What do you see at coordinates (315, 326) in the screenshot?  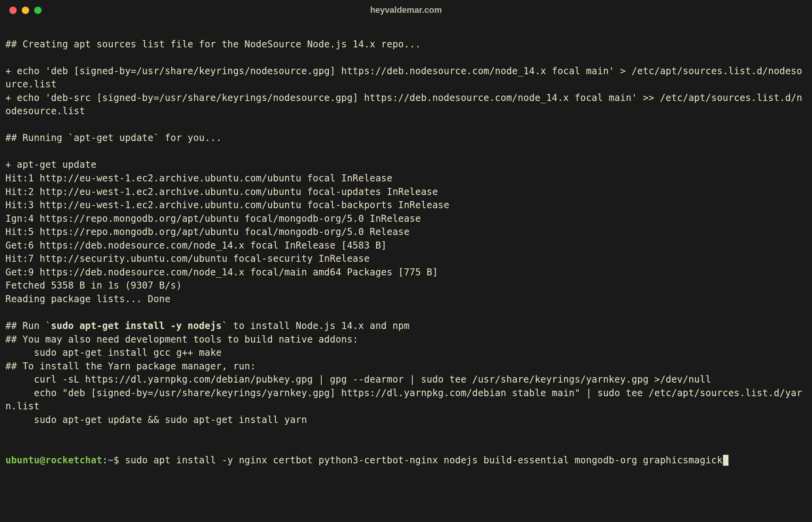 I see `run-line-suffix: ` to install Node.js 14.x and npm` at bounding box center [315, 326].